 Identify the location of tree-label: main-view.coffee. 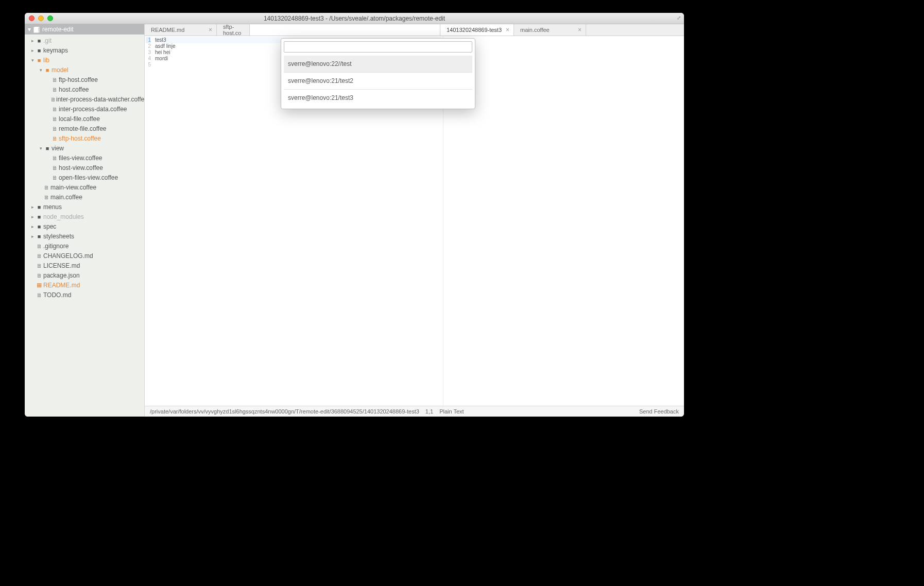
(73, 187).